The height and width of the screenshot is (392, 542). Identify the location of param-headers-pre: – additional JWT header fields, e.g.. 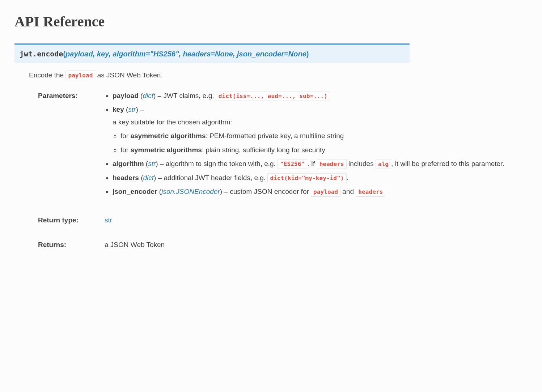
(212, 178).